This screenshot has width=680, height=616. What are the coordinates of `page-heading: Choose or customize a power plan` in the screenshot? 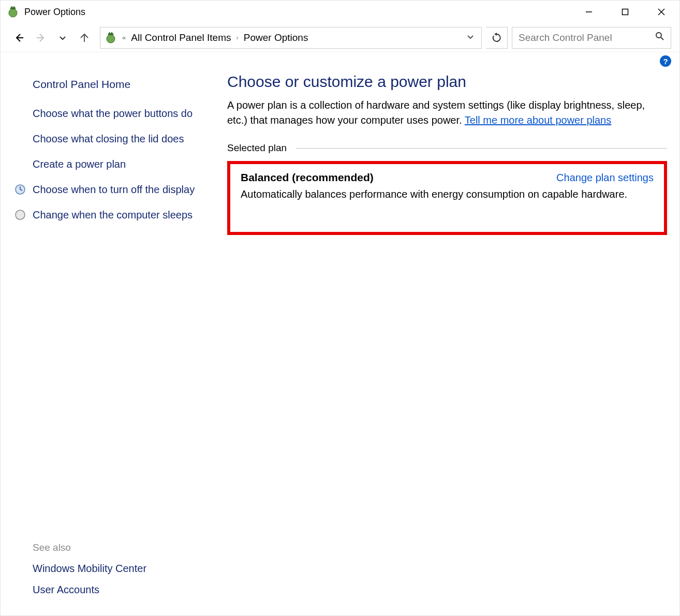 It's located at (447, 82).